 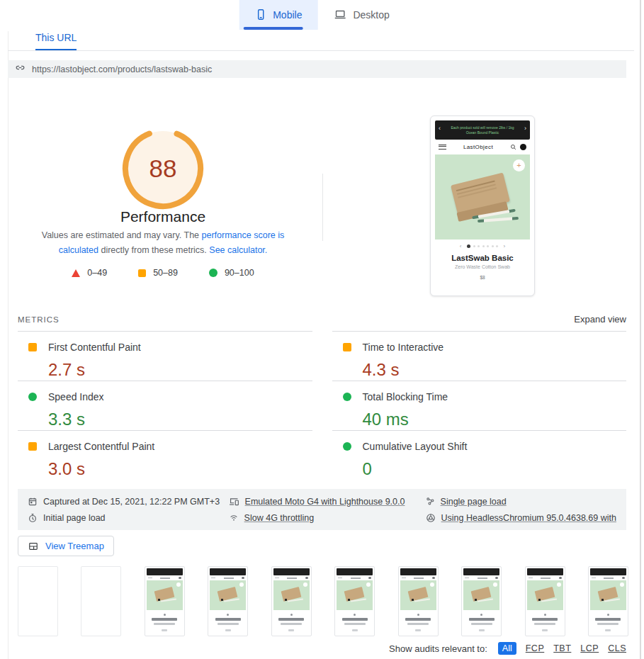 What do you see at coordinates (158, 273) in the screenshot?
I see `legend-average: 50–89` at bounding box center [158, 273].